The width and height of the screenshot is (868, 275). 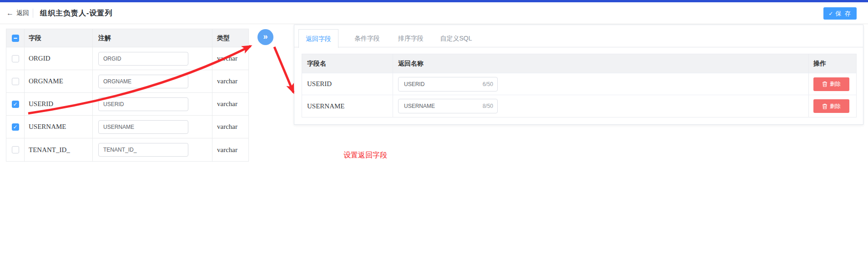 What do you see at coordinates (127, 127) in the screenshot?
I see `table-row: ✓ USERNAME varchar` at bounding box center [127, 127].